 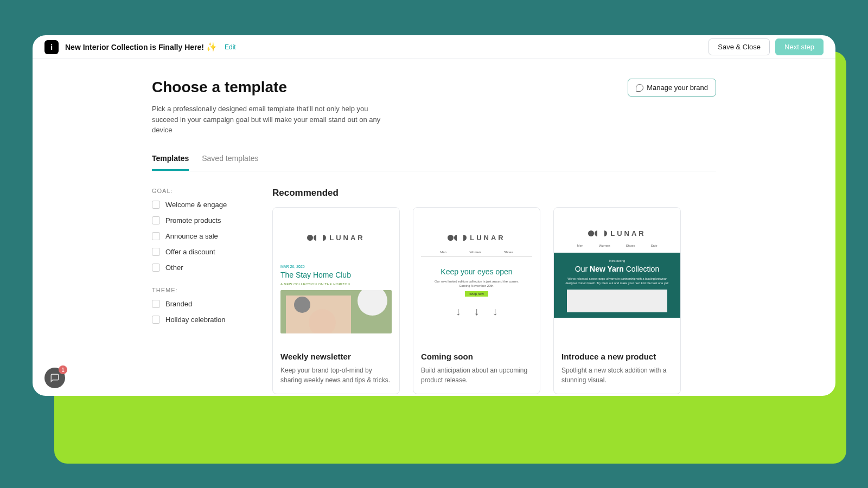 I want to click on template-preview: LUNAR Men Women Shoes Sale Introducing O…, so click(x=617, y=275).